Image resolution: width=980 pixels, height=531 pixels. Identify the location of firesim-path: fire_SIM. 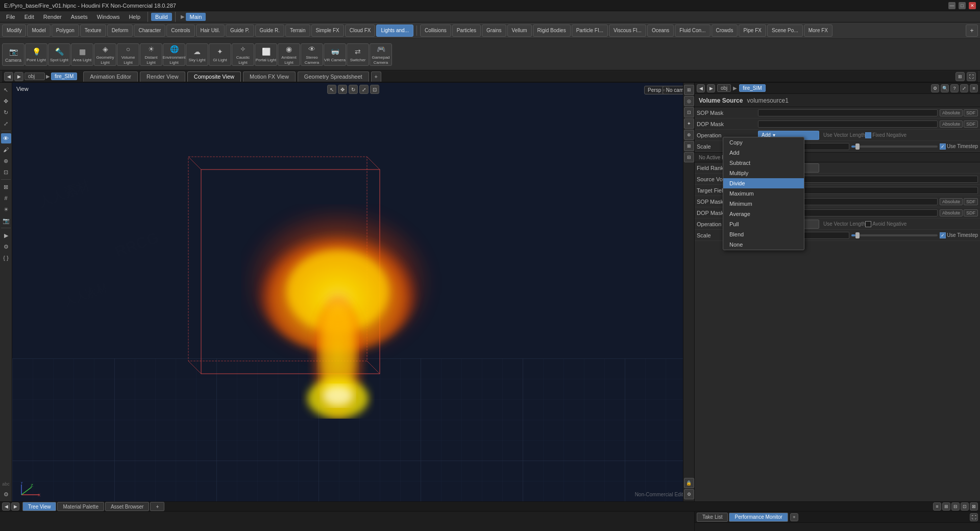
(64, 77).